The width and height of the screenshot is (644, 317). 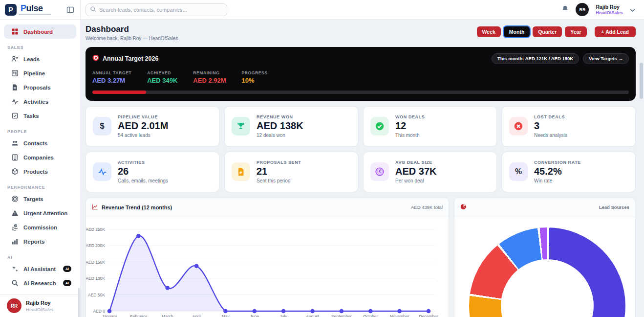 What do you see at coordinates (518, 172) in the screenshot?
I see `percent-icon: %` at bounding box center [518, 172].